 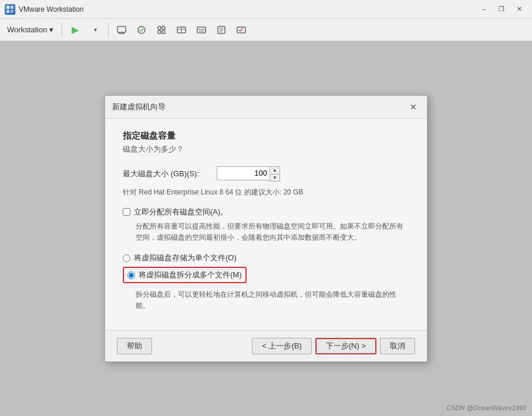 What do you see at coordinates (266, 136) in the screenshot?
I see `dialog-heading: 指定磁盘容量` at bounding box center [266, 136].